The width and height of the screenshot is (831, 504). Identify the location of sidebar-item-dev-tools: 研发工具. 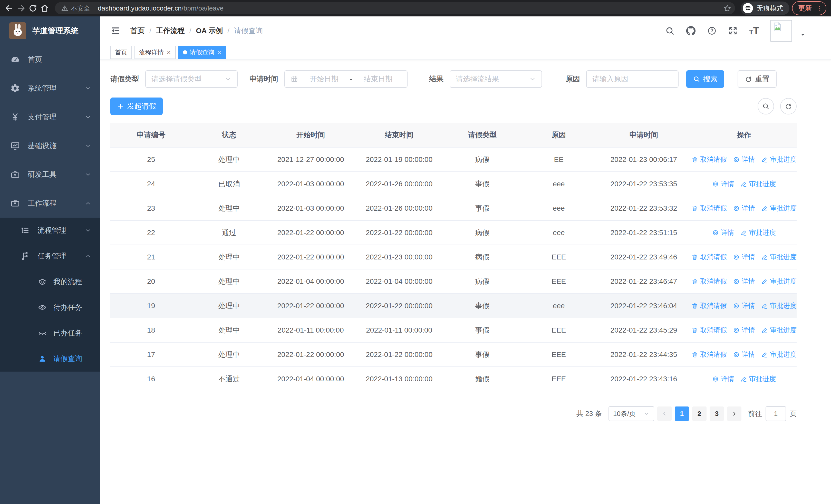
(50, 175).